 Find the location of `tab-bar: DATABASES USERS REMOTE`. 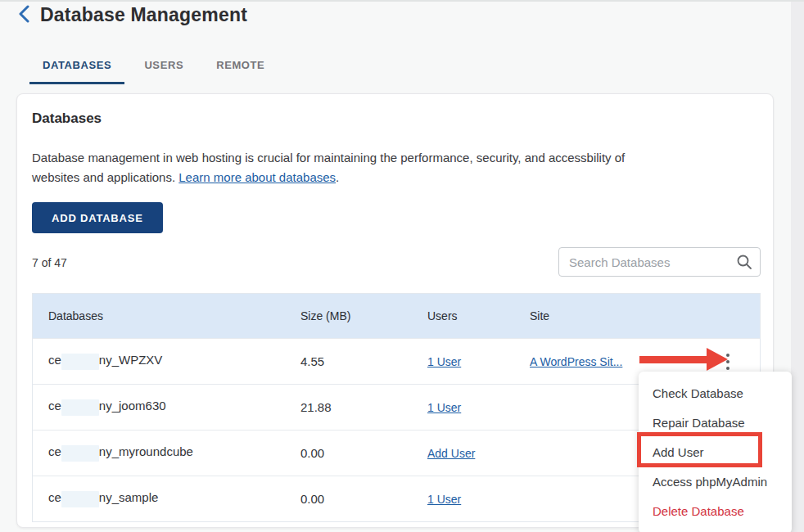

tab-bar: DATABASES USERS REMOTE is located at coordinates (154, 70).